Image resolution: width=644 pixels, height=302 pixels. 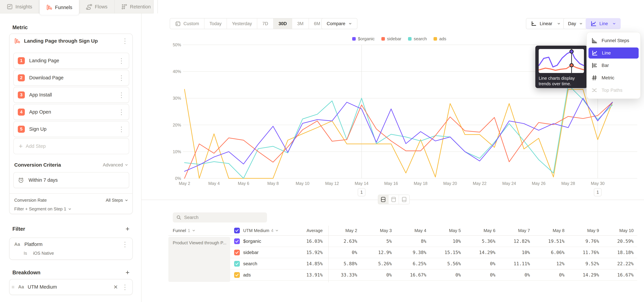 I want to click on add-filter-button: +, so click(x=128, y=229).